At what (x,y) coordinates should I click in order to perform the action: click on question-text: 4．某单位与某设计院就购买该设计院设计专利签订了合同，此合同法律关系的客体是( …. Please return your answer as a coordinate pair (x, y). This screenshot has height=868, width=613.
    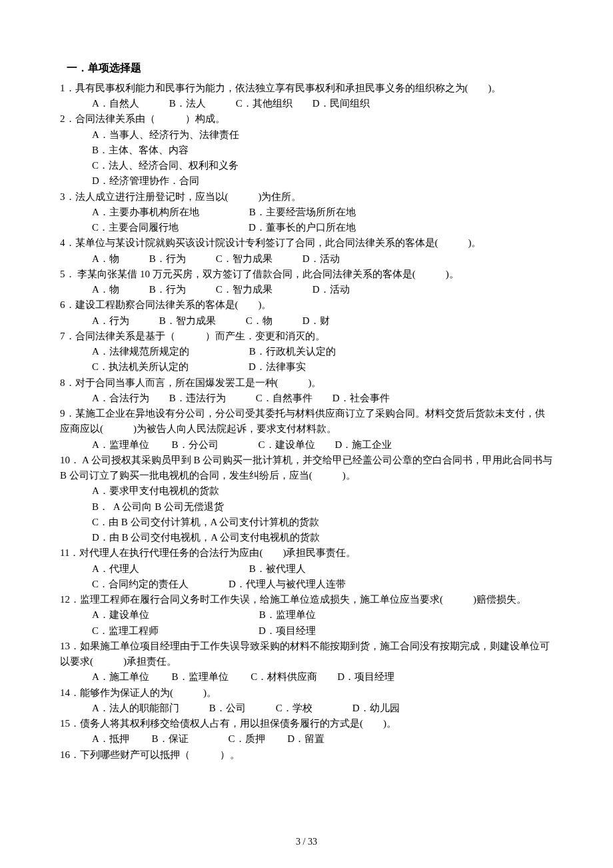
    Looking at the image, I should click on (306, 243).